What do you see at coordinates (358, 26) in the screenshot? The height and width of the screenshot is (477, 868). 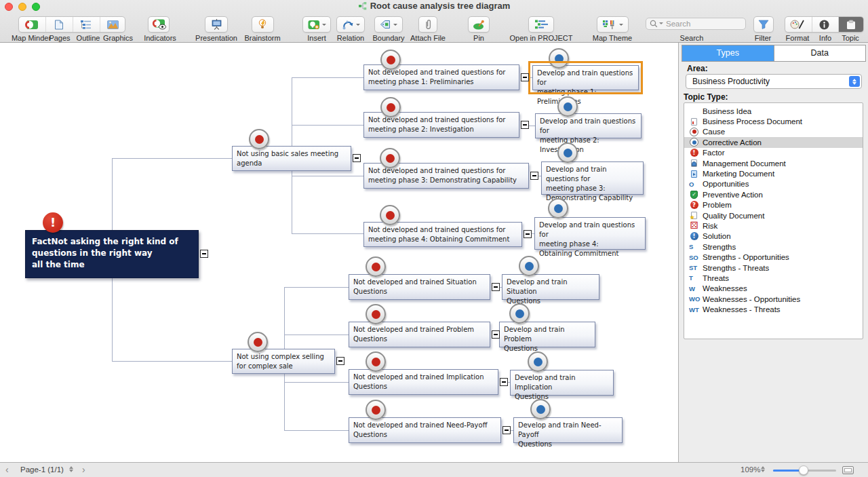 I see `chevron-down-icon` at bounding box center [358, 26].